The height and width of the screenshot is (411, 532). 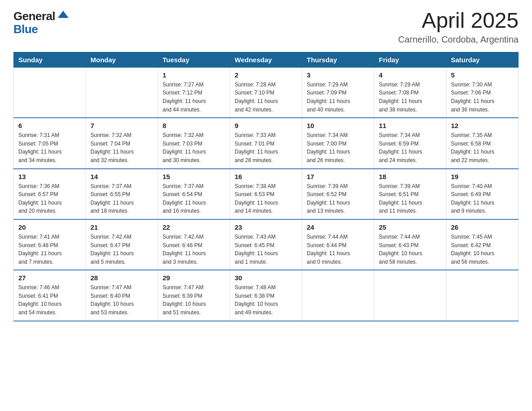 I want to click on day-number: 10, so click(x=338, y=125).